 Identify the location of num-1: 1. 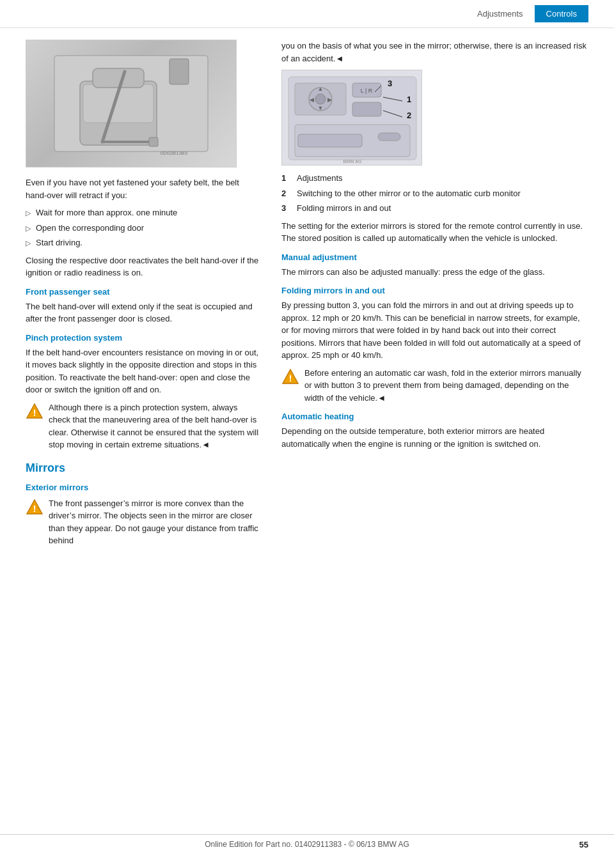
(287, 178).